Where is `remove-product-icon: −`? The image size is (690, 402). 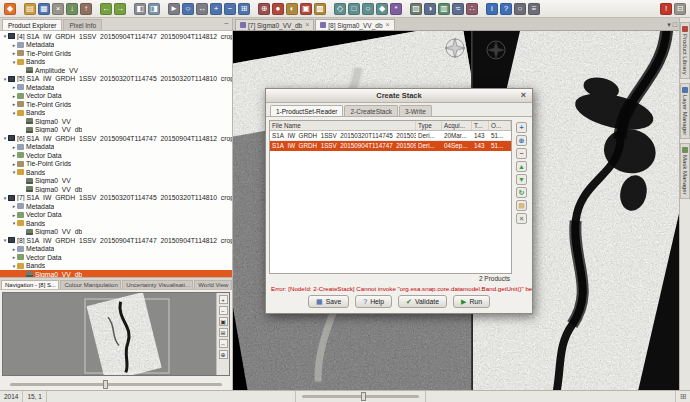 remove-product-icon: − is located at coordinates (522, 154).